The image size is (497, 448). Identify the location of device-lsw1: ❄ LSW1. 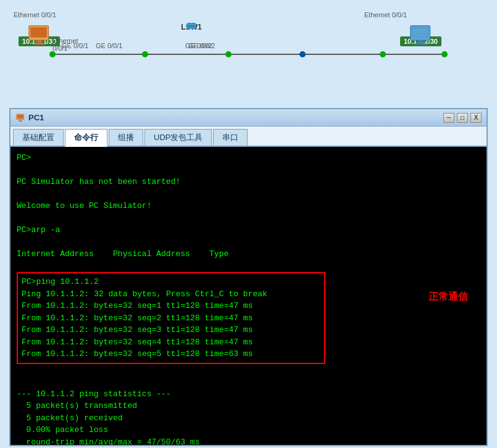
(191, 27).